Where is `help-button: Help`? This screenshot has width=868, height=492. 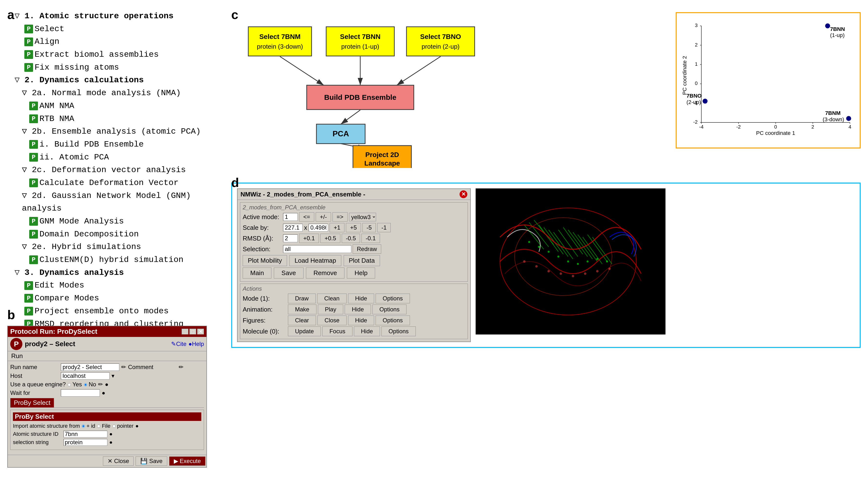
help-button: Help is located at coordinates (361, 273).